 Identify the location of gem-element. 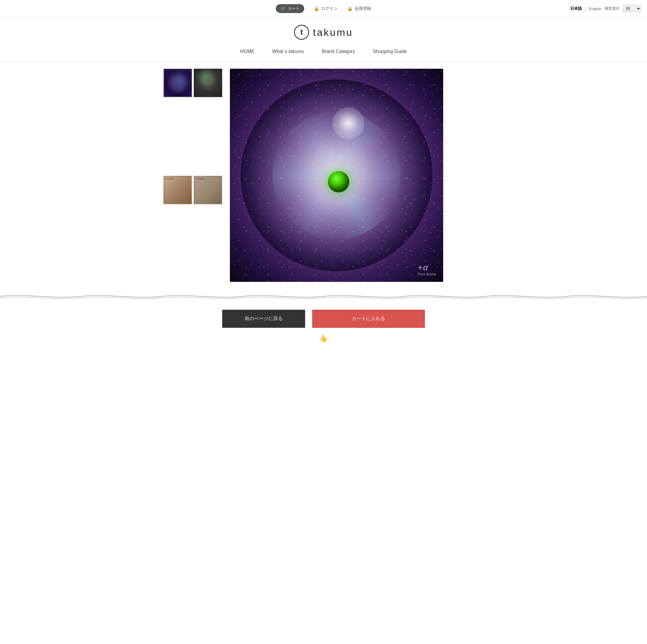
(339, 182).